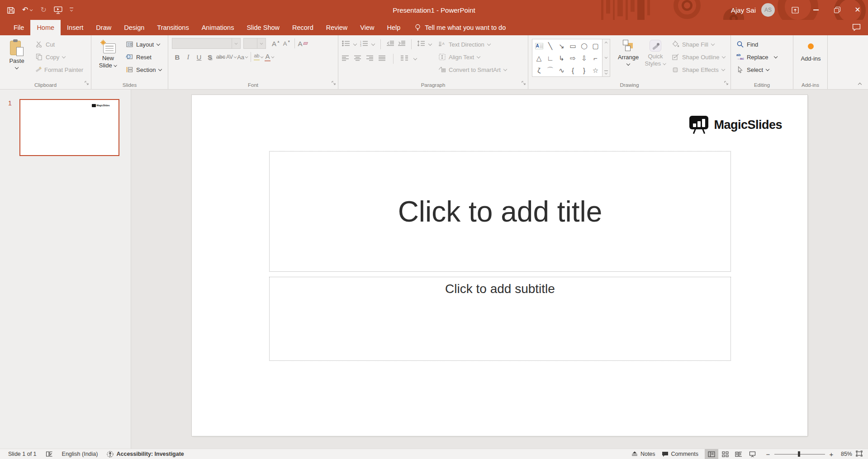 This screenshot has height=459, width=868. What do you see at coordinates (757, 44) in the screenshot?
I see `find-button: Find` at bounding box center [757, 44].